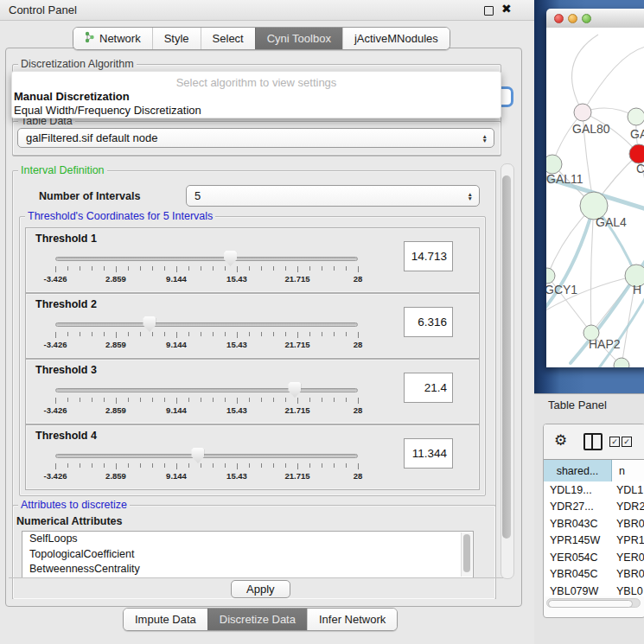 The height and width of the screenshot is (644, 644). I want to click on number-of-intervals-label: Number of Intervals, so click(90, 196).